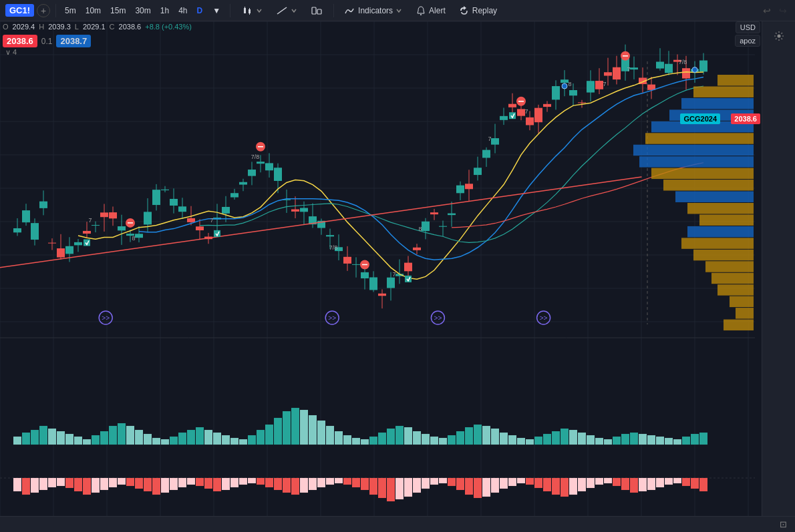 The height and width of the screenshot is (532, 795). Describe the element at coordinates (778, 276) in the screenshot. I see `right-sidebar` at that location.